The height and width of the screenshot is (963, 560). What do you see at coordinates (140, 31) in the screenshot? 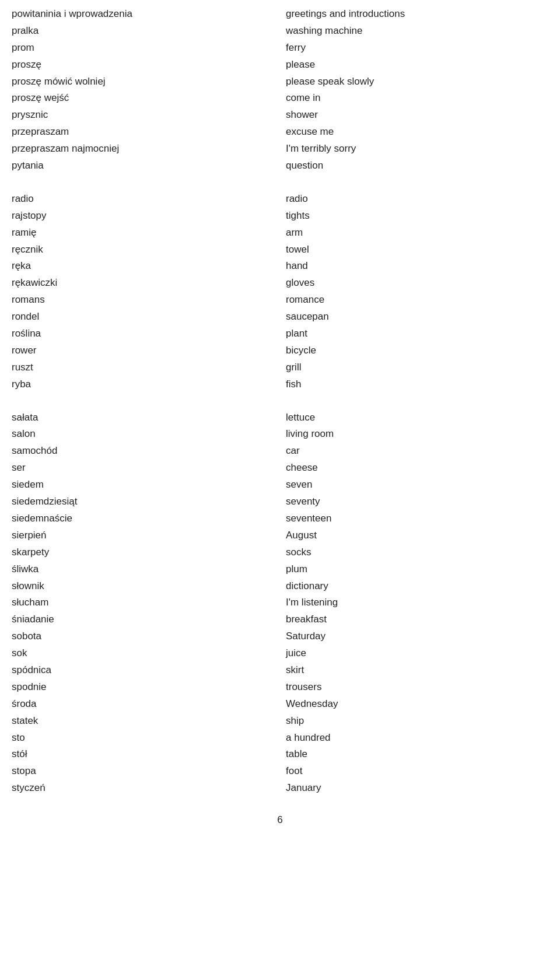
I see `list-item: pralka` at bounding box center [140, 31].